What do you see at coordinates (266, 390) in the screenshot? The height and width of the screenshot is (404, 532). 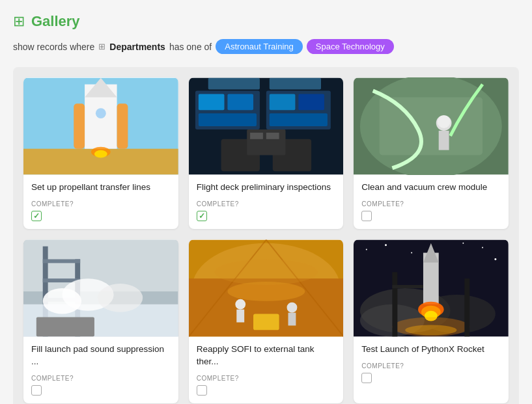 I see `card-5-checkbox-wrapper` at bounding box center [266, 390].